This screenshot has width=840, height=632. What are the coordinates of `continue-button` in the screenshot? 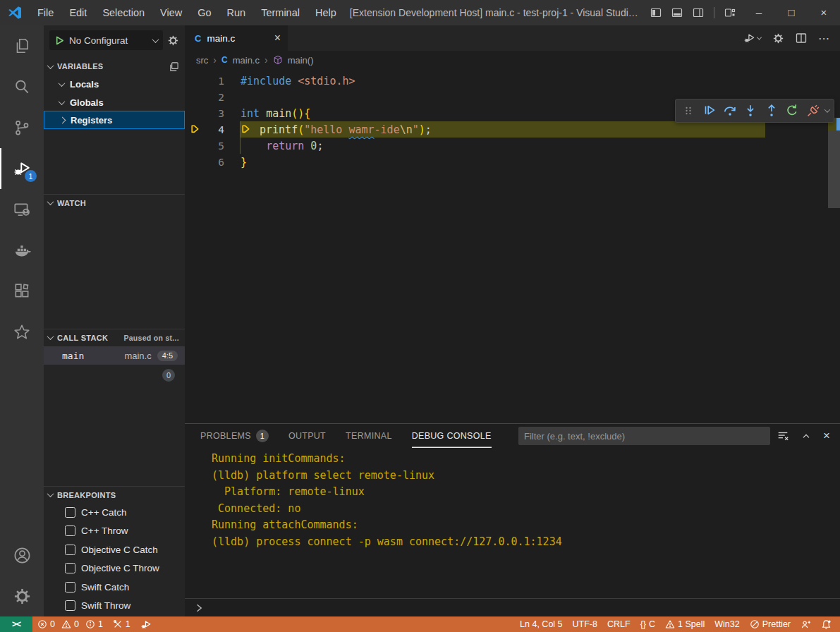 It's located at (709, 111).